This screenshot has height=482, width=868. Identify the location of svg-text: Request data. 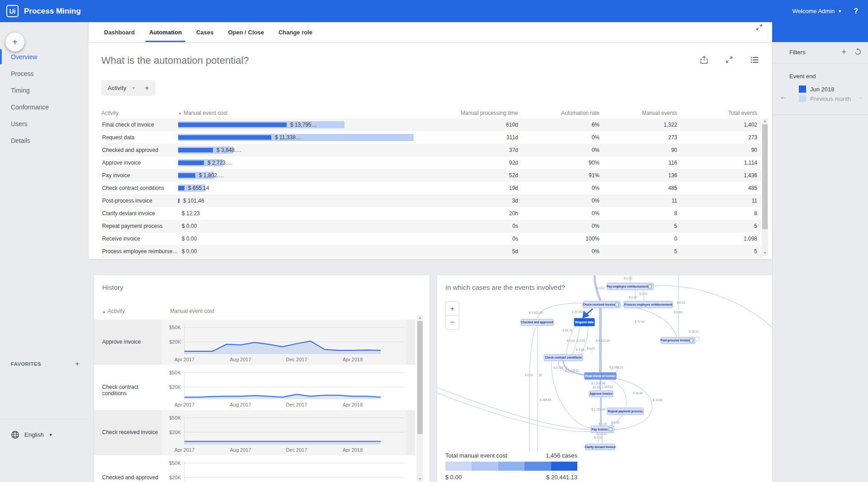
(584, 322).